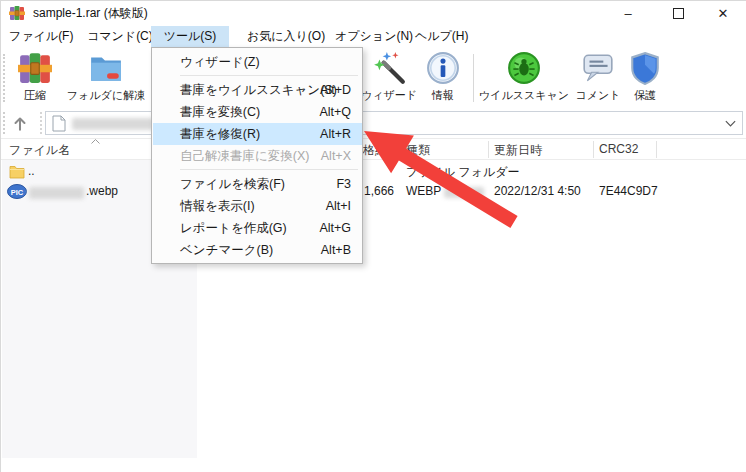 The image size is (746, 472). What do you see at coordinates (645, 96) in the screenshot?
I see `toolbar-button-label: 保護` at bounding box center [645, 96].